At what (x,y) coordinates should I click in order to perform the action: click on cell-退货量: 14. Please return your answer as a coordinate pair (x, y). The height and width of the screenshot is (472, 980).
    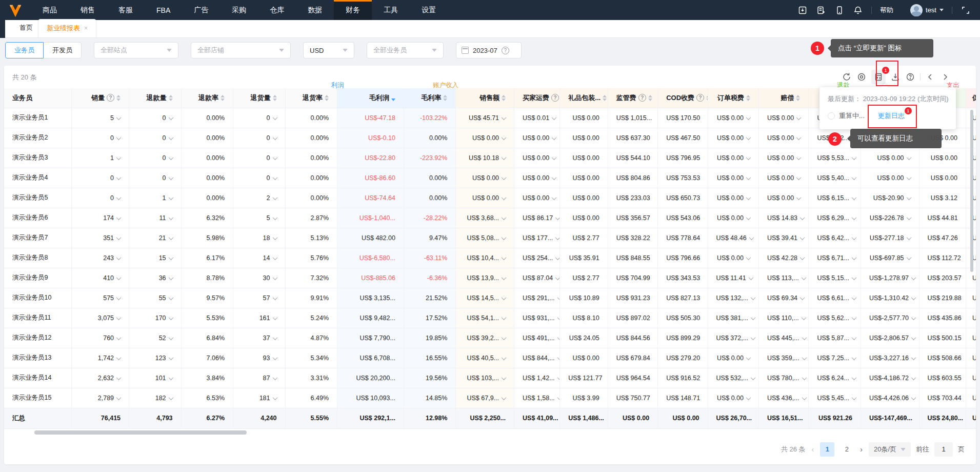
    Looking at the image, I should click on (259, 258).